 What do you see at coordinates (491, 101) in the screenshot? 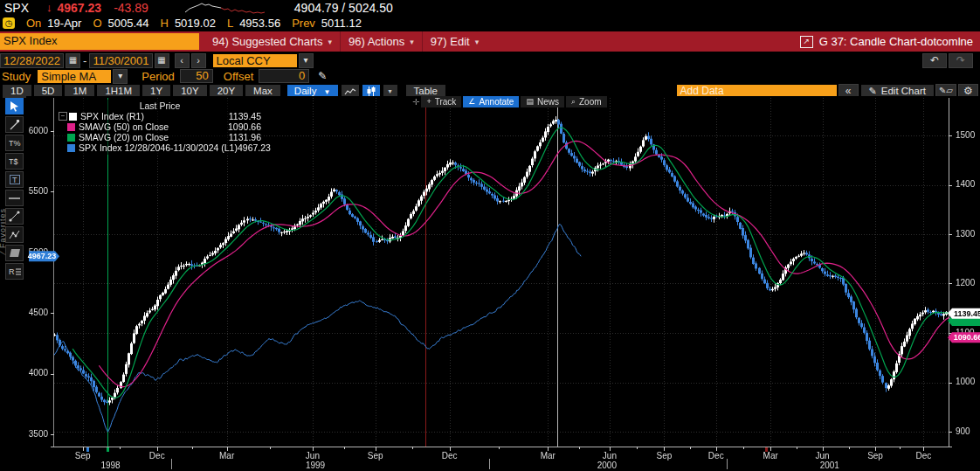
I see `annotate-button: ∠ Annotate` at bounding box center [491, 101].